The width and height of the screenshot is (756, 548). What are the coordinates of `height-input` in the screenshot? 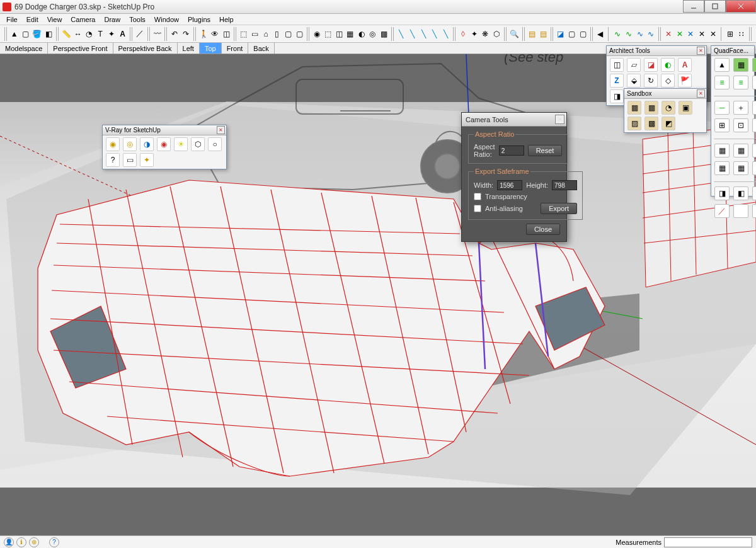 It's located at (564, 185).